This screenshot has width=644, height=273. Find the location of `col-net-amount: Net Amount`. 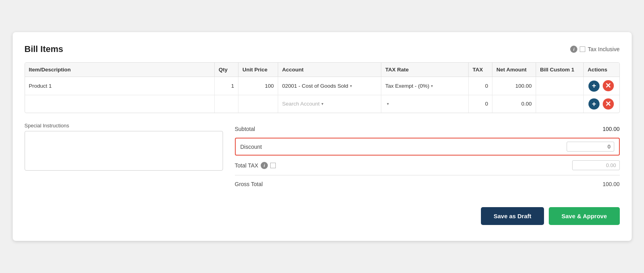

col-net-amount: Net Amount is located at coordinates (514, 70).